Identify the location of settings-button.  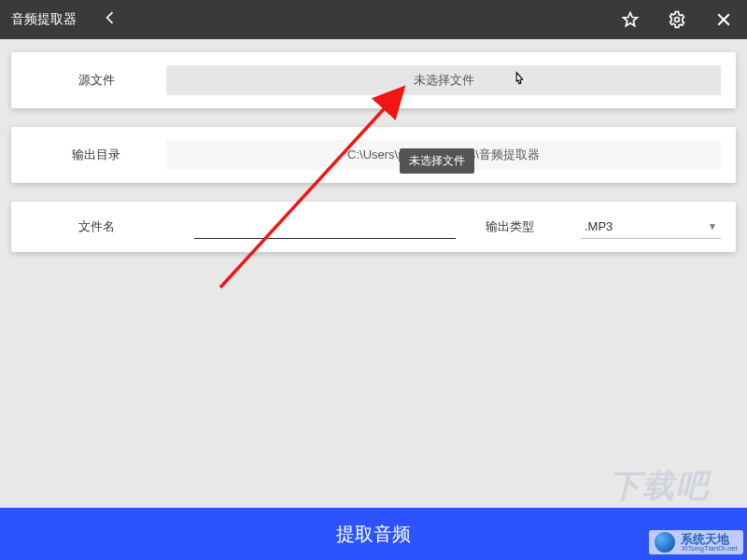
(677, 20).